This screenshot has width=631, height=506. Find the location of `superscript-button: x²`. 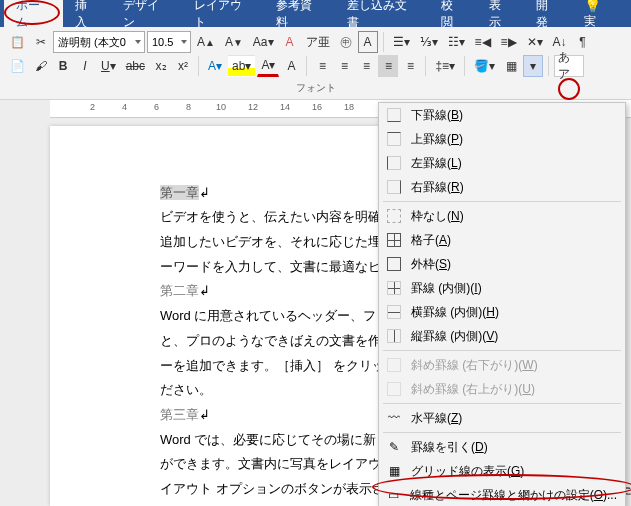

superscript-button: x² is located at coordinates (183, 66).